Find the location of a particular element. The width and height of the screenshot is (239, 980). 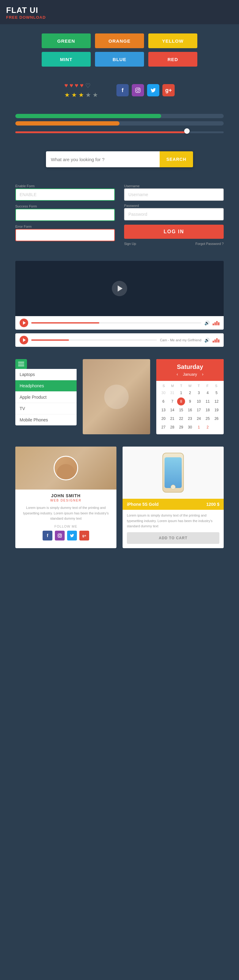

twitter-icon is located at coordinates (153, 90).